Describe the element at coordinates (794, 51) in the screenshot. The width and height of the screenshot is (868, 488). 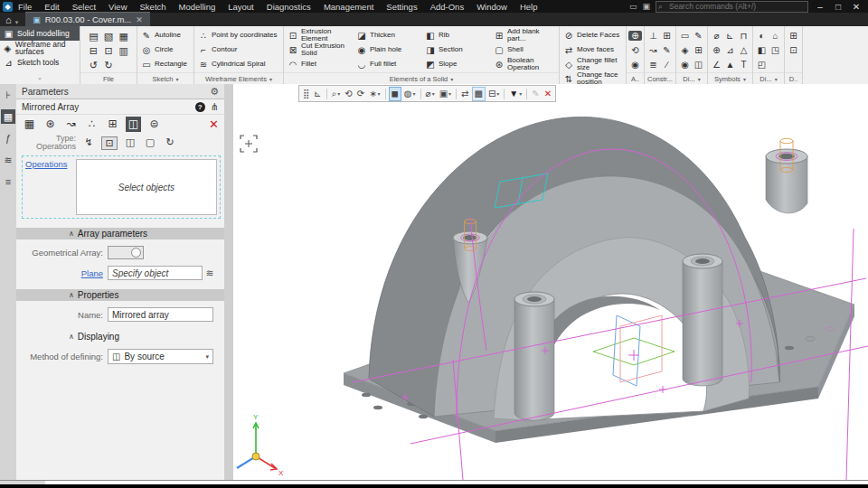
I see `page-icon: ⊡` at that location.